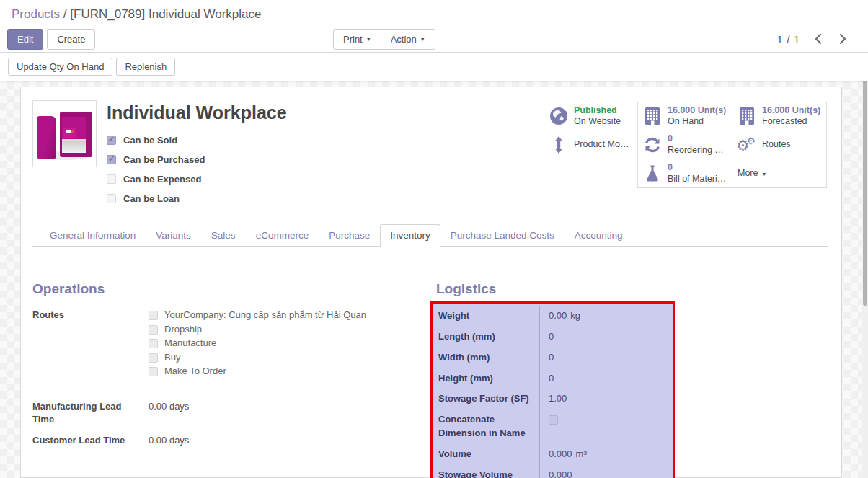 This screenshot has height=478, width=868. What do you see at coordinates (552, 399) in the screenshot?
I see `field-row: Stowage Factor (SF)1.00` at bounding box center [552, 399].